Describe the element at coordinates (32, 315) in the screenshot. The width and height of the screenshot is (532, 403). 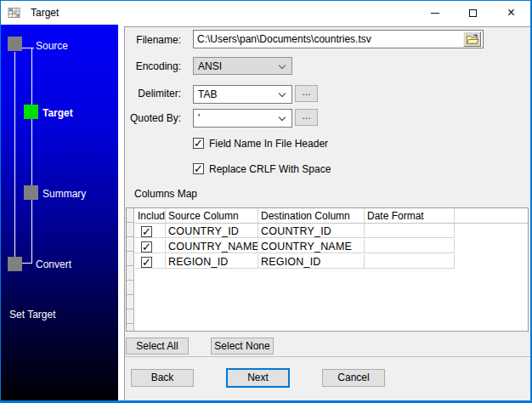
I see `wizard-status-text: Set Target` at that location.